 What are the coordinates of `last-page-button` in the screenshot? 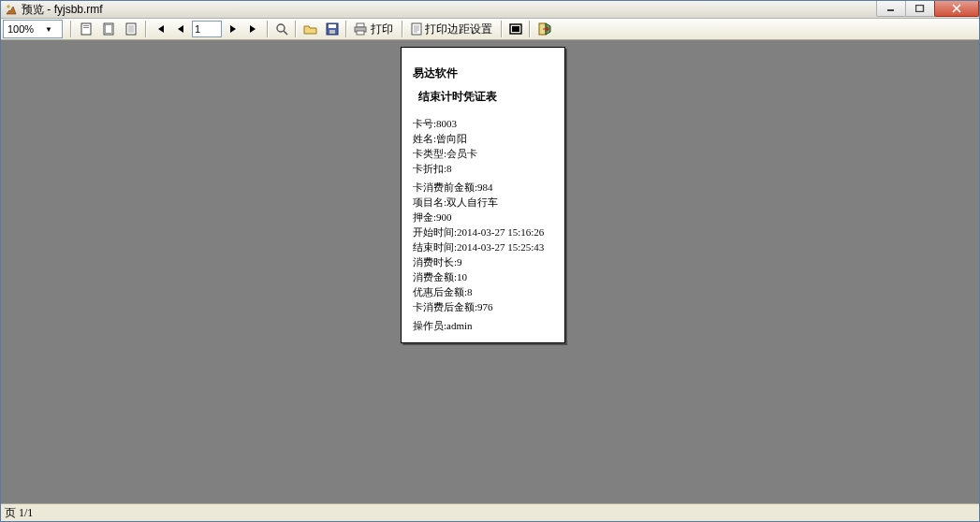 It's located at (254, 29).